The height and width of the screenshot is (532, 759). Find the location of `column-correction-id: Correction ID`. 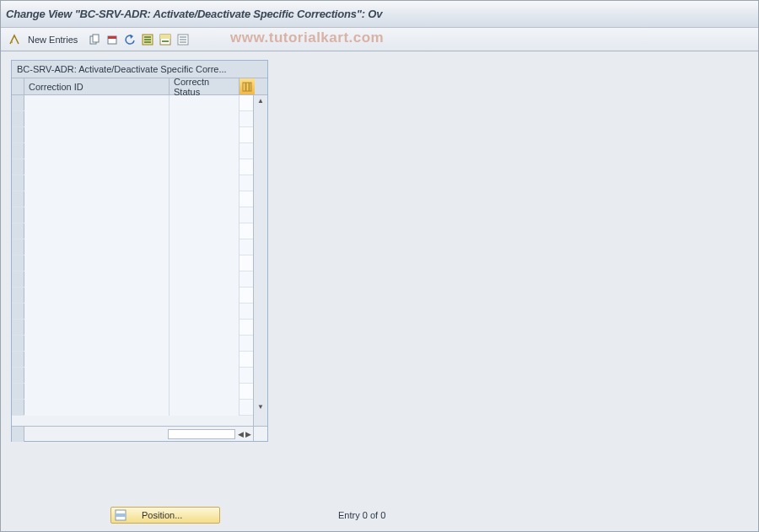

column-correction-id: Correction ID is located at coordinates (97, 86).